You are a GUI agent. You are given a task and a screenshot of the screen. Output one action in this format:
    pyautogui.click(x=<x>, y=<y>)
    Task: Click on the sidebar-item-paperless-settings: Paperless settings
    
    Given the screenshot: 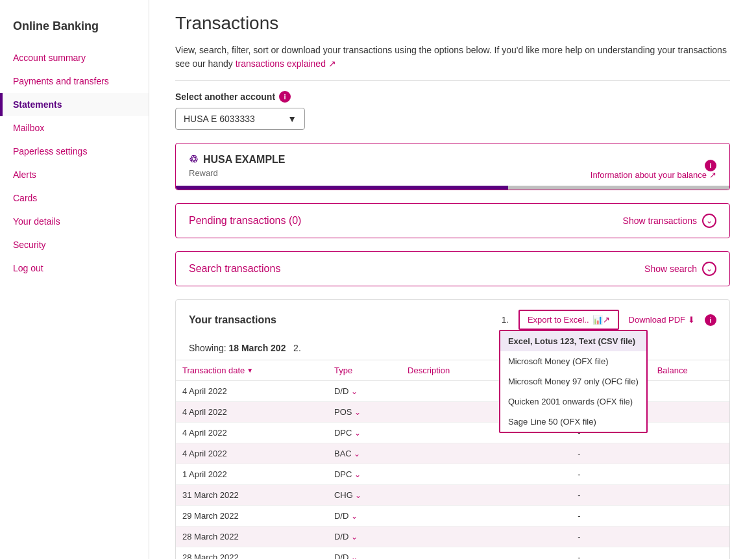 What is the action you would take?
    pyautogui.click(x=74, y=151)
    